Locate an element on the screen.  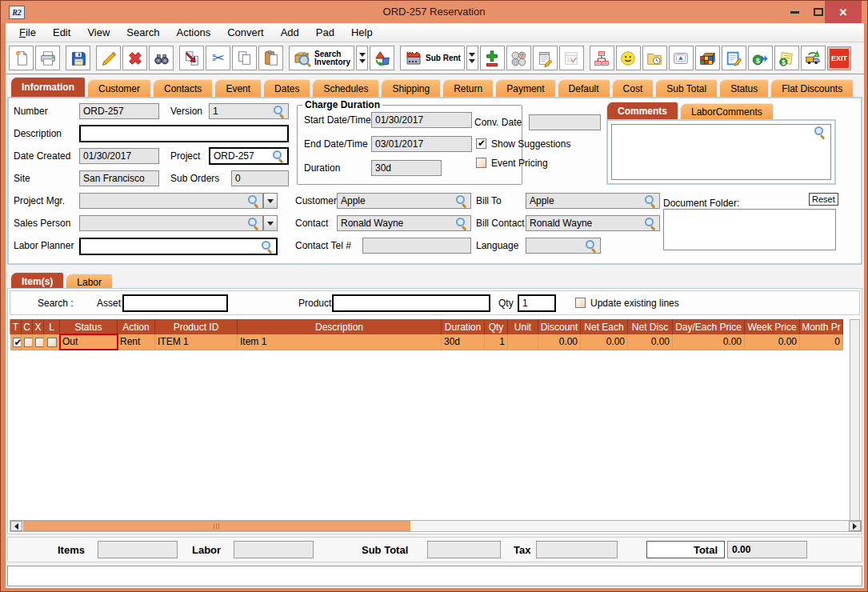
col-discount: Discount is located at coordinates (560, 326).